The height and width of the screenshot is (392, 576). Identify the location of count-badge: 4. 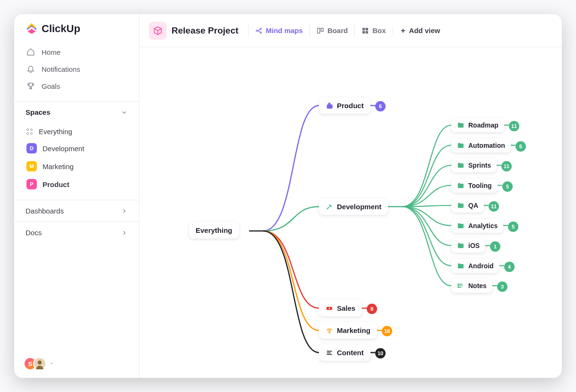
(509, 267).